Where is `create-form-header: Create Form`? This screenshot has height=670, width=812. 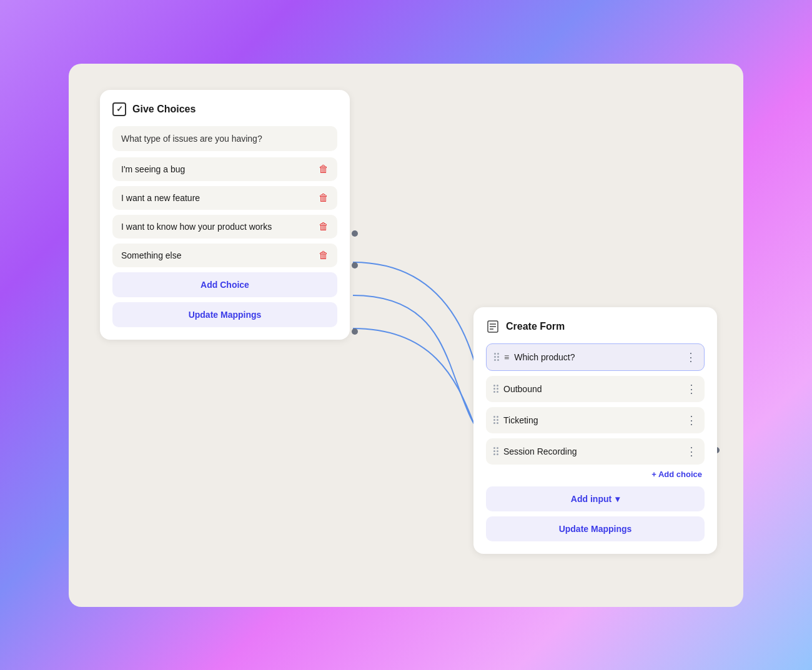
create-form-header: Create Form is located at coordinates (595, 327).